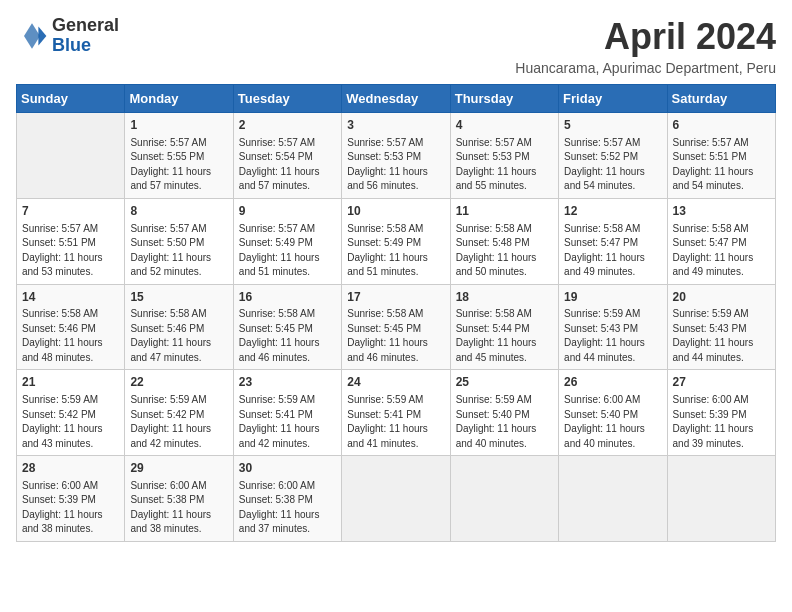 The width and height of the screenshot is (792, 612). What do you see at coordinates (396, 212) in the screenshot?
I see `day-number: 10` at bounding box center [396, 212].